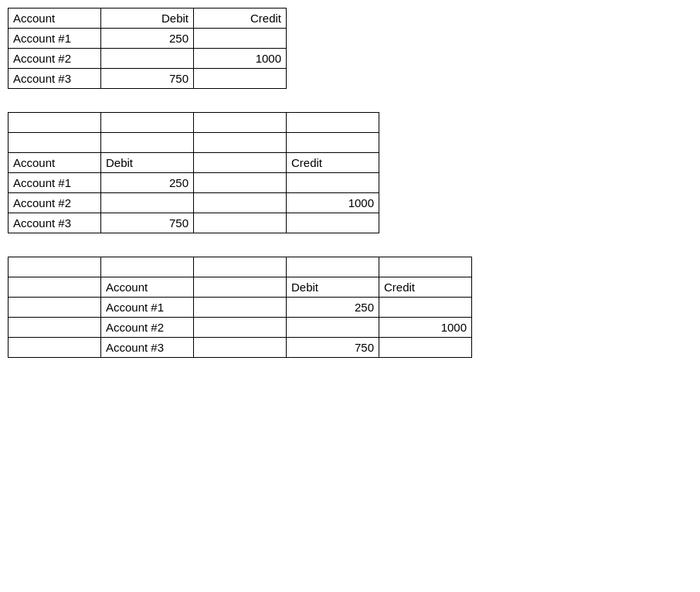  I want to click on table3-cell-2-3: 750, so click(333, 348).